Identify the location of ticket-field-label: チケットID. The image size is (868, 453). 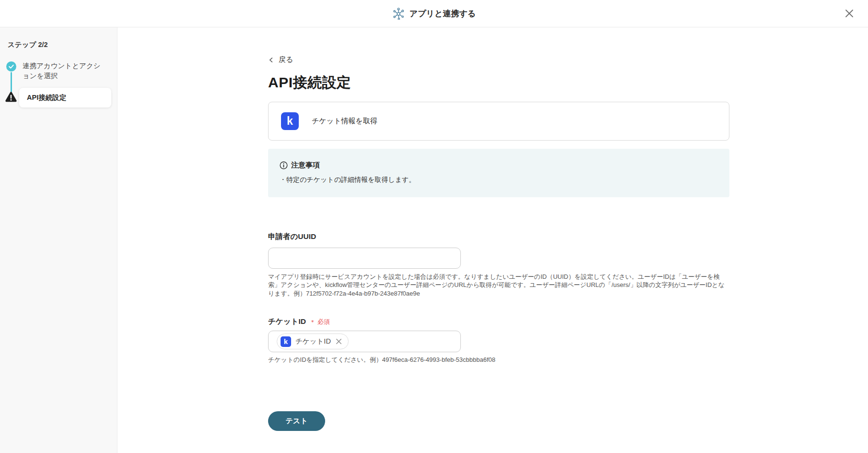
(287, 322).